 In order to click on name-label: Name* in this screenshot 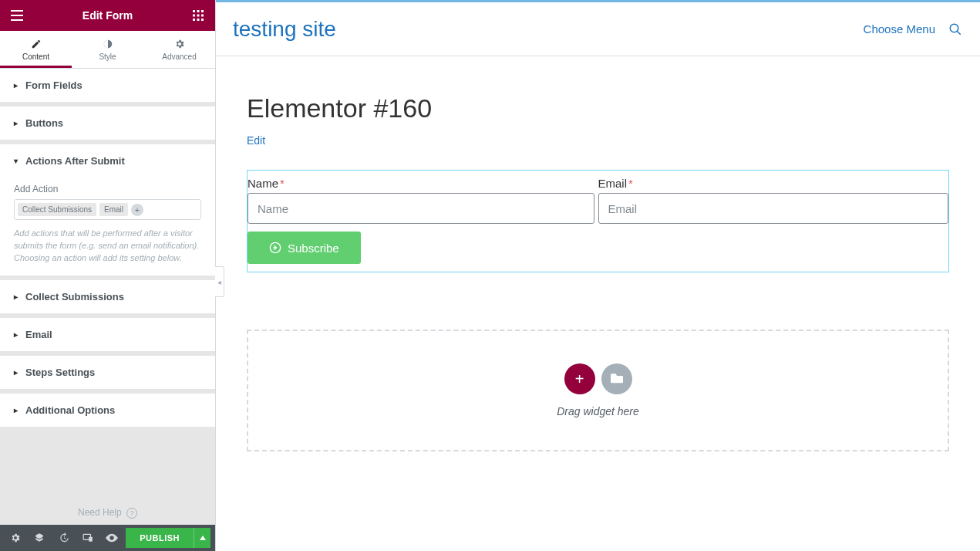, I will do `click(421, 184)`.